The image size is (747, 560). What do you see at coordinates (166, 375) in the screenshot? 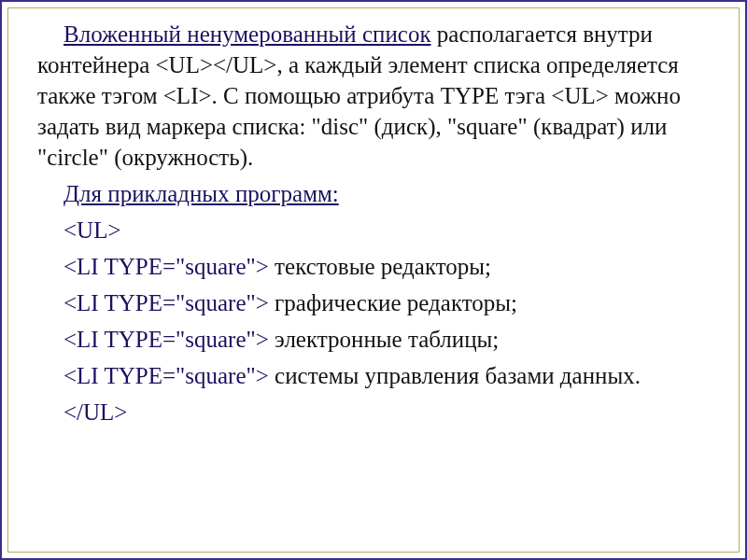
I see `li4-tag: <LI TYPE="square">` at bounding box center [166, 375].